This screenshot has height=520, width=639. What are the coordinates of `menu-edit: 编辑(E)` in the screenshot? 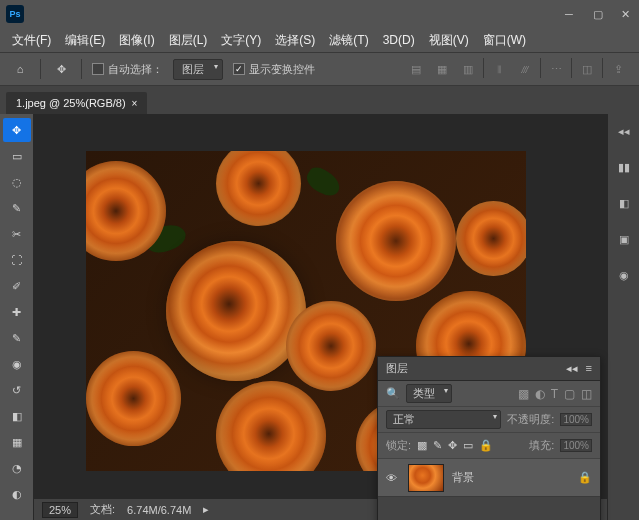 It's located at (85, 40).